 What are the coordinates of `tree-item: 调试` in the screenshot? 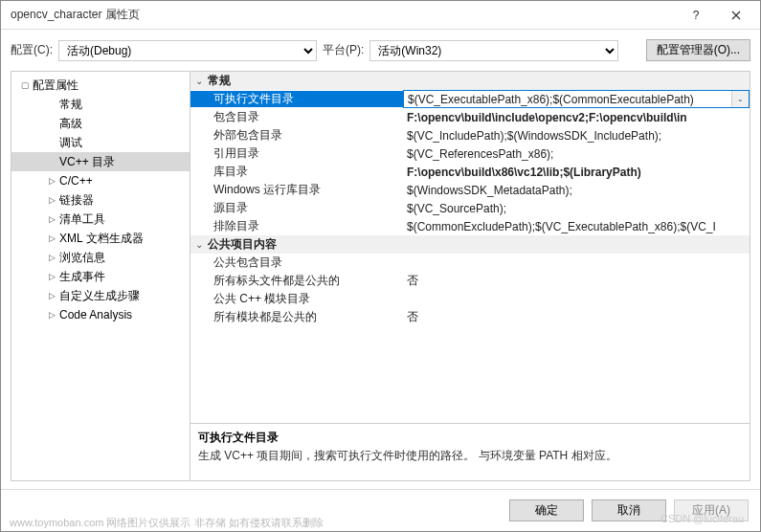 It's located at (101, 143).